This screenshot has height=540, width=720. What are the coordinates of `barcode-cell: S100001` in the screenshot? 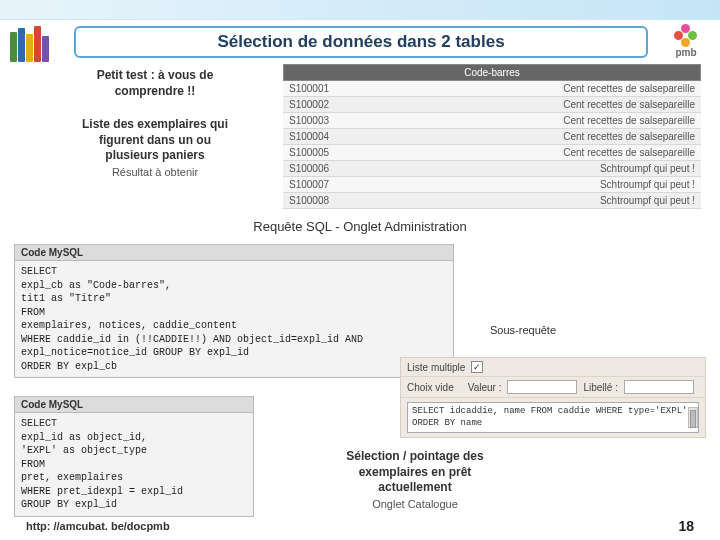 It's located at (323, 88).